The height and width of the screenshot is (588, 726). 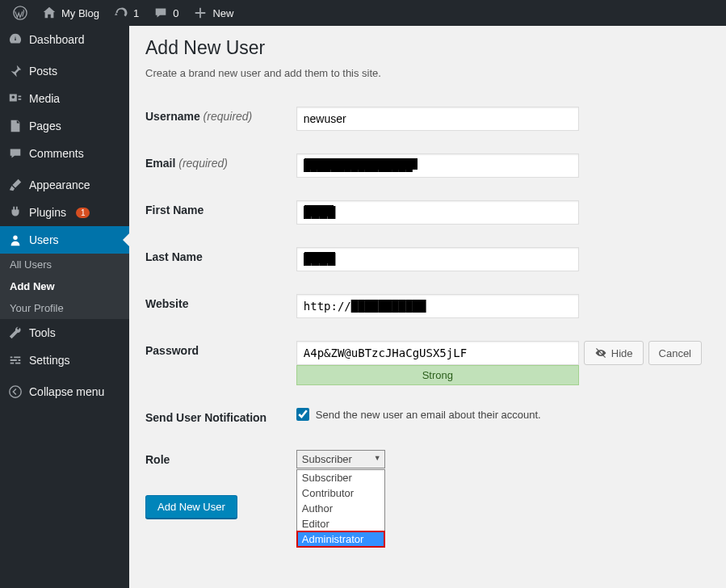 I want to click on sidebar-label: Users, so click(x=44, y=240).